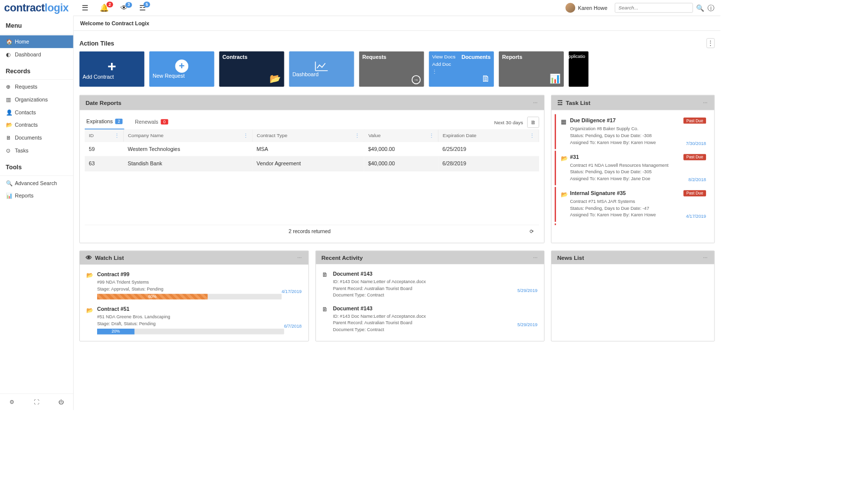  What do you see at coordinates (190, 309) in the screenshot?
I see `watch-title: Contract #51` at bounding box center [190, 309].